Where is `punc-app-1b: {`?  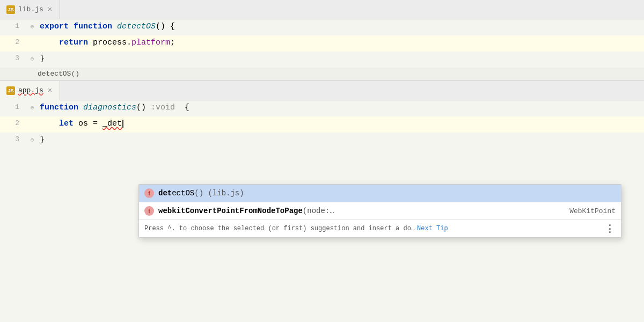
punc-app-1b: { is located at coordinates (182, 107).